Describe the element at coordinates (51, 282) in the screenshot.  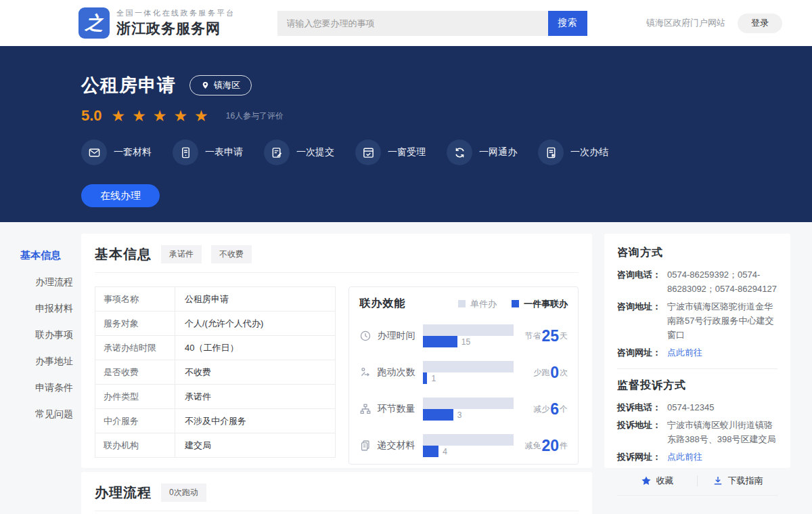
I see `nav-item-process: 办理流程` at that location.